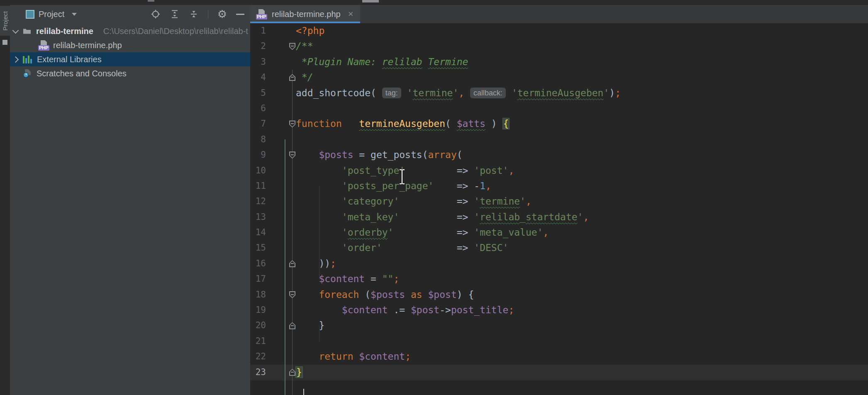 The image size is (868, 395). What do you see at coordinates (16, 59) in the screenshot?
I see `chevron-right-icon` at bounding box center [16, 59].